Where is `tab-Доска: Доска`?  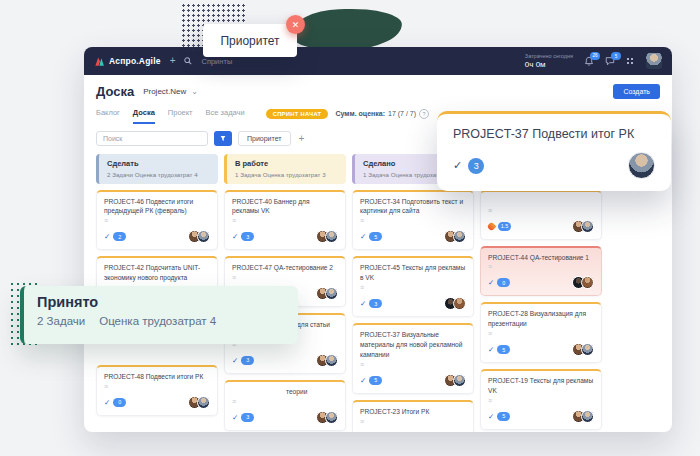 tab-Доска: Доска is located at coordinates (144, 114).